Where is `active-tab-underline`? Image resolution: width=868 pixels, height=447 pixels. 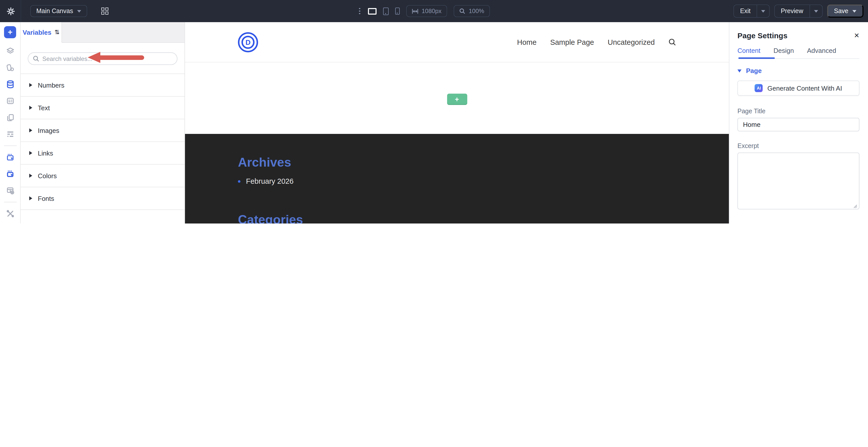 active-tab-underline is located at coordinates (757, 58).